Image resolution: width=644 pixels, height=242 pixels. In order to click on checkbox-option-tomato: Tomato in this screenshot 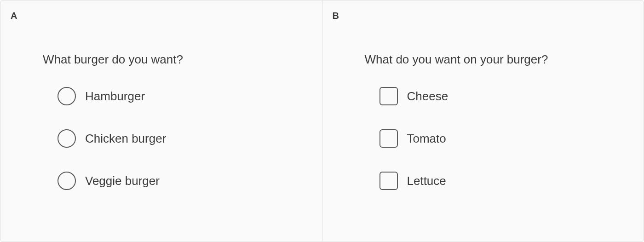, I will do `click(490, 138)`.